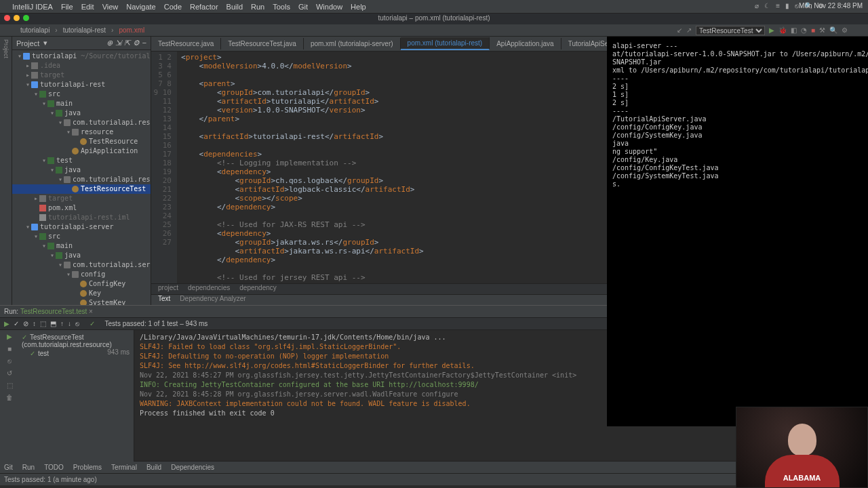 Image resolution: width=868 pixels, height=488 pixels. What do you see at coordinates (26, 324) in the screenshot?
I see `toggle-failed-icon: ⊘` at bounding box center [26, 324].